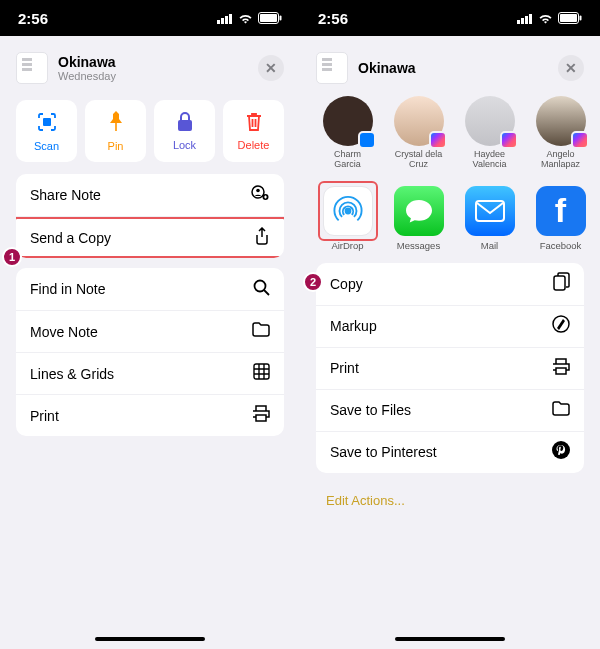 The image size is (600, 649). Describe the element at coordinates (450, 368) in the screenshot. I see `share-actions-menu: Copy Markup Print Save to Files` at that location.